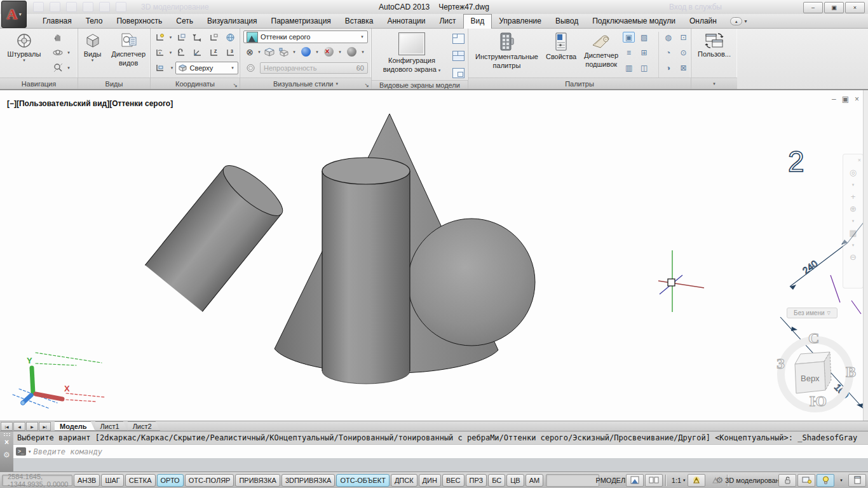 The image size is (868, 488). Describe the element at coordinates (478, 22) in the screenshot. I see `tab-view: Вид` at that location.